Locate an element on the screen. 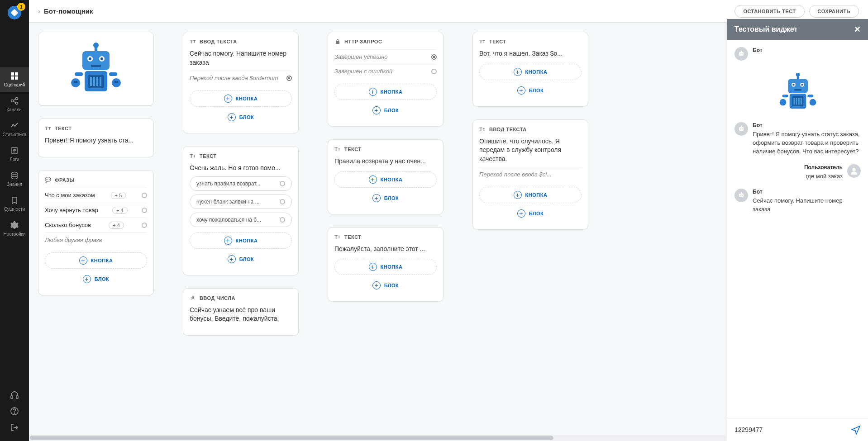  sidebar-label: Каналы is located at coordinates (14, 109).